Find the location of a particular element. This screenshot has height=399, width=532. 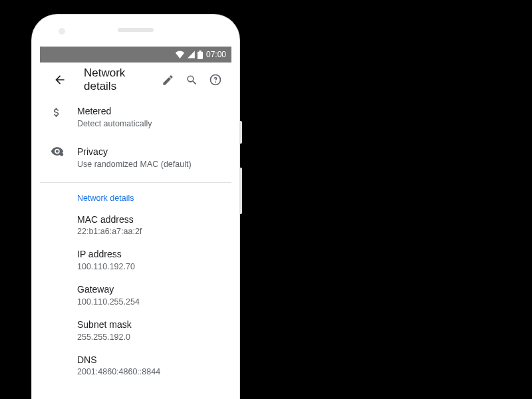

detail-title: IP address is located at coordinates (149, 254).